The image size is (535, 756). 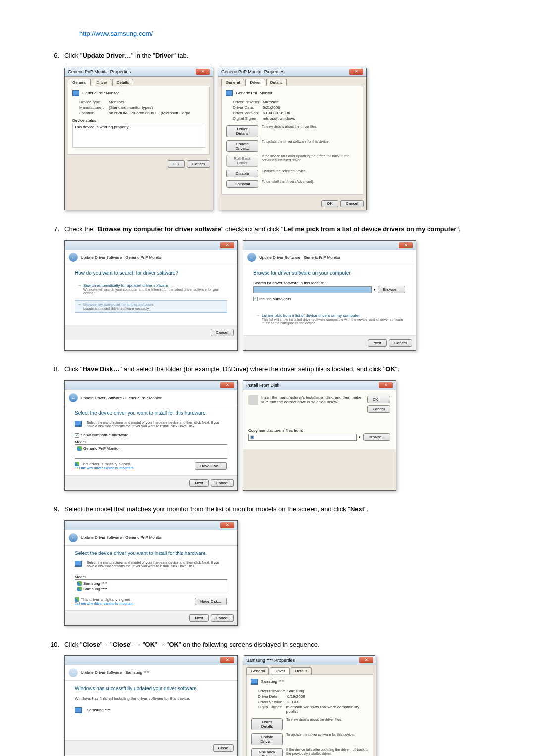 What do you see at coordinates (151, 449) in the screenshot?
I see `list-item: Generic PnP Monitor` at bounding box center [151, 449].